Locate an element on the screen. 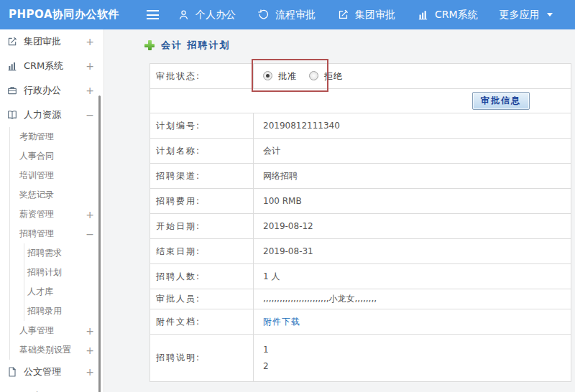 This screenshot has width=575, height=392. menu-toggle-icon is located at coordinates (152, 14).